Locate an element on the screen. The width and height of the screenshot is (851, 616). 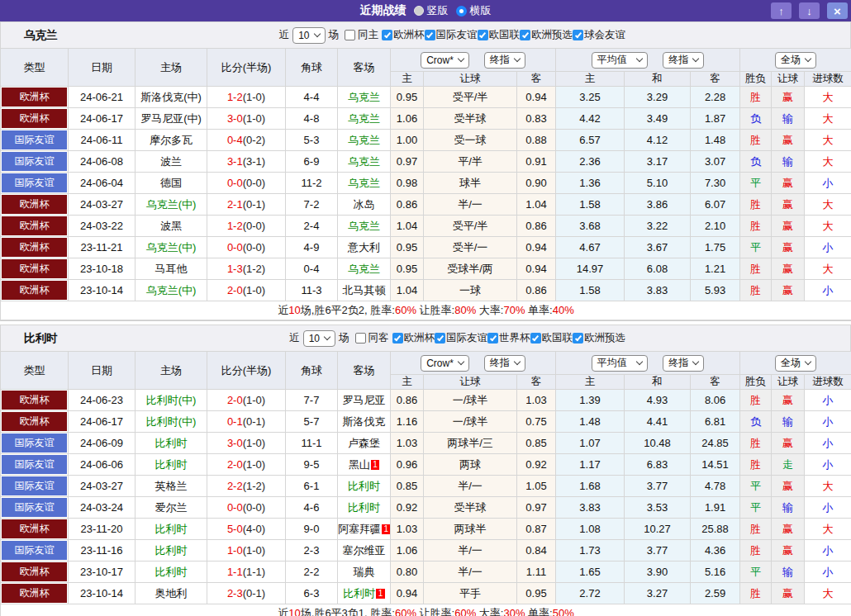
asian-home-odds: 1.03 is located at coordinates (407, 443).